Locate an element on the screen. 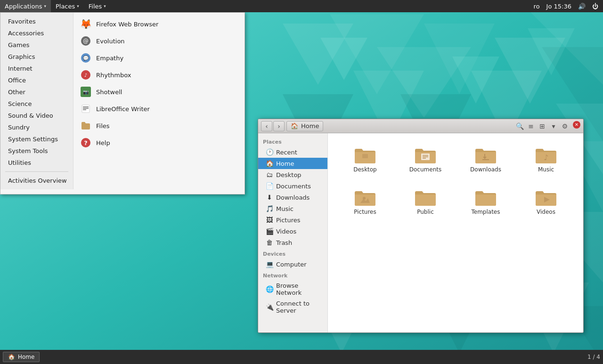 The image size is (603, 364). app-rhythmbox: ♪ Rhythmbox is located at coordinates (159, 75).